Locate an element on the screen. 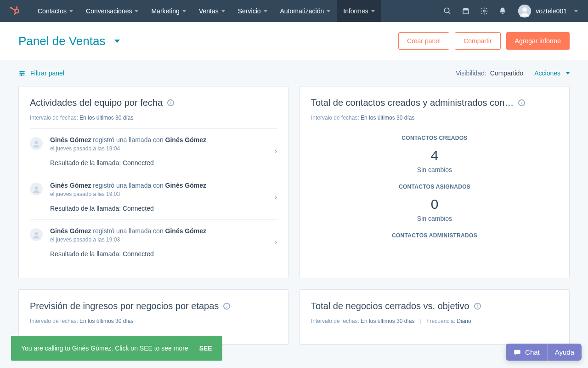 This screenshot has height=368, width=588. visibility-label: Visibilidad: is located at coordinates (471, 73).